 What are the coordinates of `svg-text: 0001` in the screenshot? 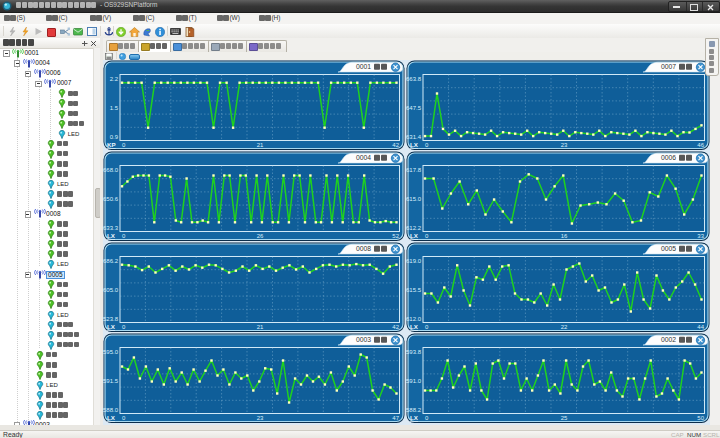 It's located at (364, 66).